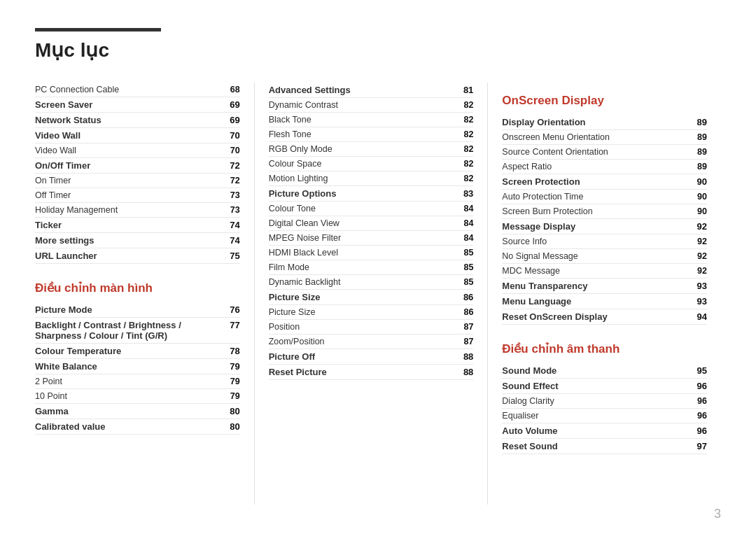  What do you see at coordinates (605, 182) in the screenshot?
I see `toc-row: Screen Protection 90` at bounding box center [605, 182].